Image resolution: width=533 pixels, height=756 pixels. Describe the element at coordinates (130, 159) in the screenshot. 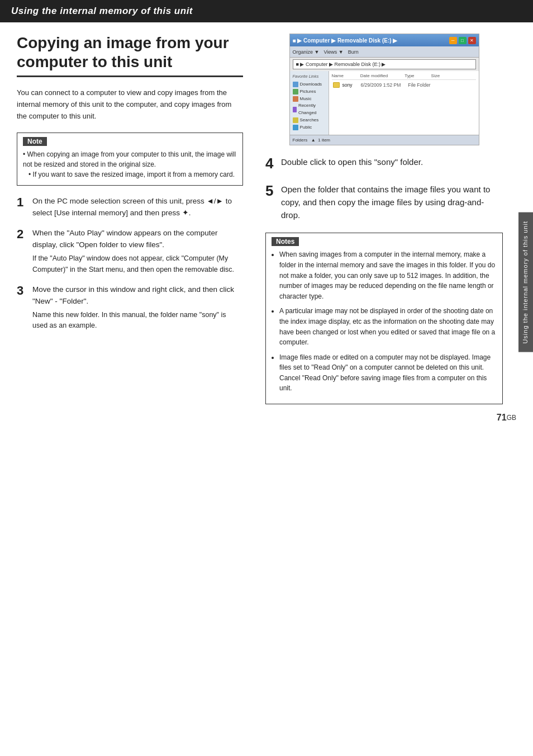

I see `note-box: Note • When copying an image from your c…` at that location.